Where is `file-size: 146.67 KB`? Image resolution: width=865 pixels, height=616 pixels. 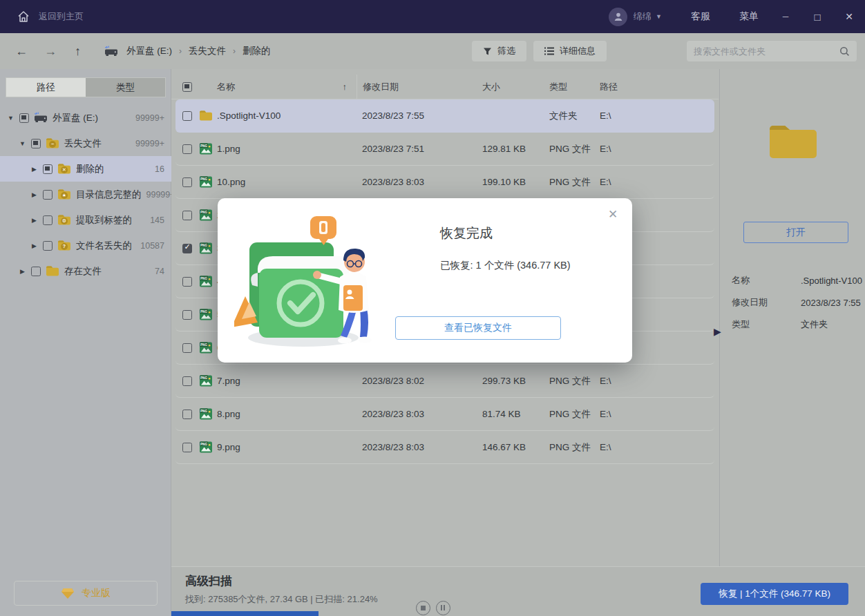 file-size: 146.67 KB is located at coordinates (515, 447).